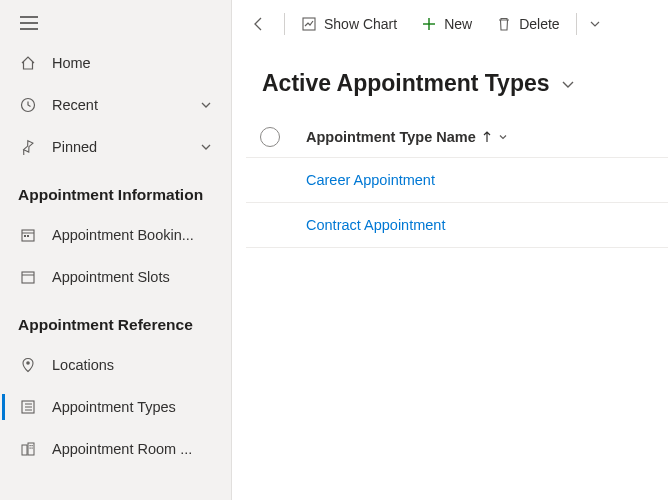 The width and height of the screenshot is (668, 500). I want to click on nav-appt-slots: Appointment Slots, so click(116, 277).